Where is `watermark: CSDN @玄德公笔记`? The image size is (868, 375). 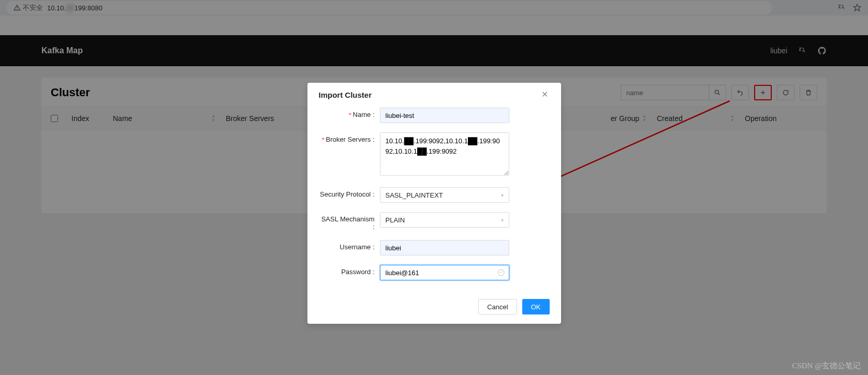
watermark: CSDN @玄德公笔记 is located at coordinates (826, 366).